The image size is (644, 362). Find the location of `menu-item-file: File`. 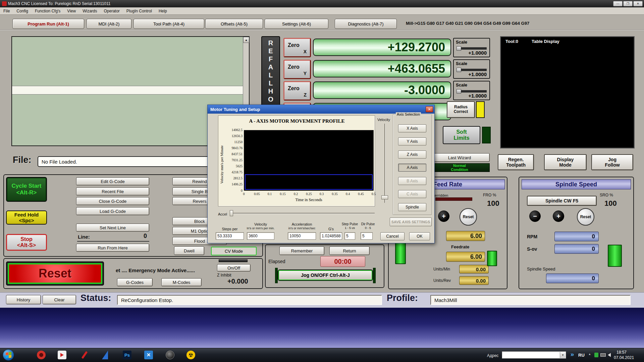

menu-item-file: File is located at coordinates (7, 11).